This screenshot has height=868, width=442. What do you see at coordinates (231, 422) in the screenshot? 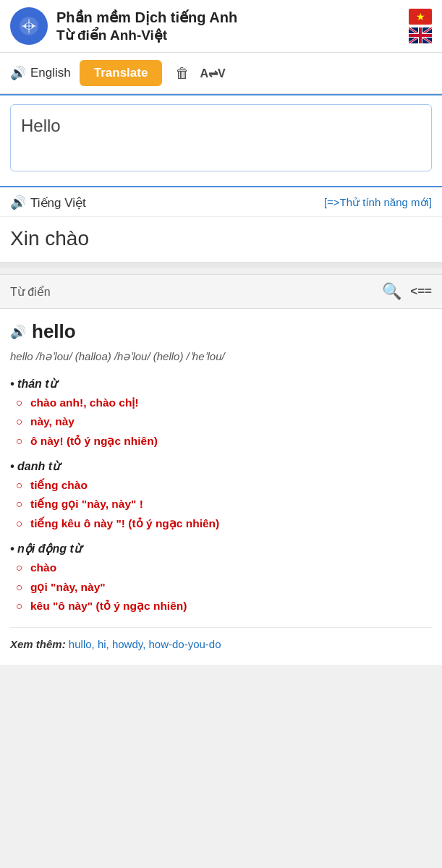
I see `list-item: này, này` at bounding box center [231, 422].